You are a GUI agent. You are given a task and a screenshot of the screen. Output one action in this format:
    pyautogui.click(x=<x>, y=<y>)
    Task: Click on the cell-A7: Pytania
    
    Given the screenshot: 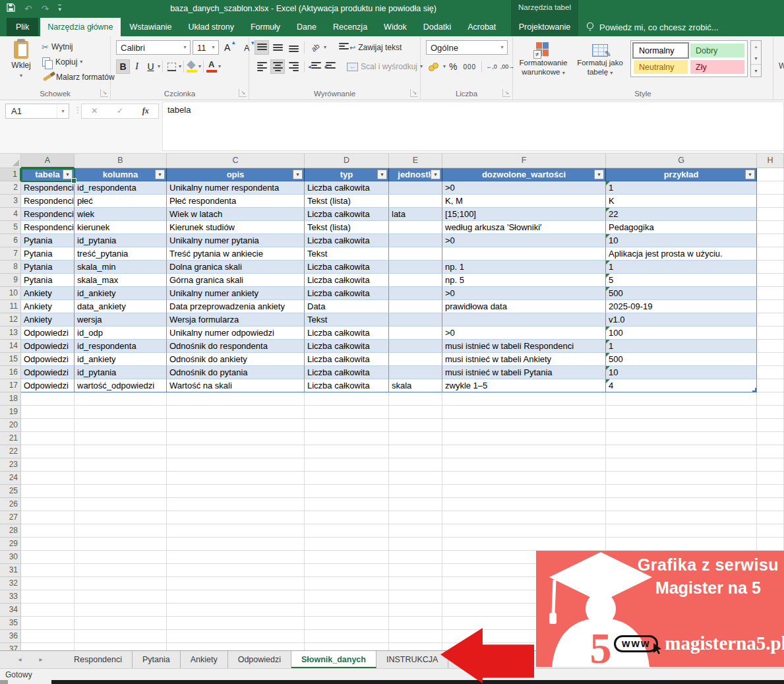 What is the action you would take?
    pyautogui.click(x=47, y=254)
    